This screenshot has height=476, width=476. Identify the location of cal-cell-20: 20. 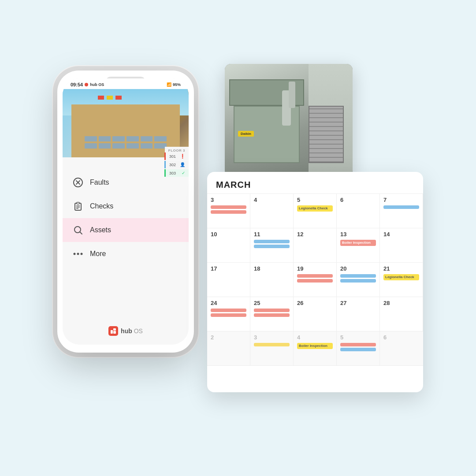
(358, 280).